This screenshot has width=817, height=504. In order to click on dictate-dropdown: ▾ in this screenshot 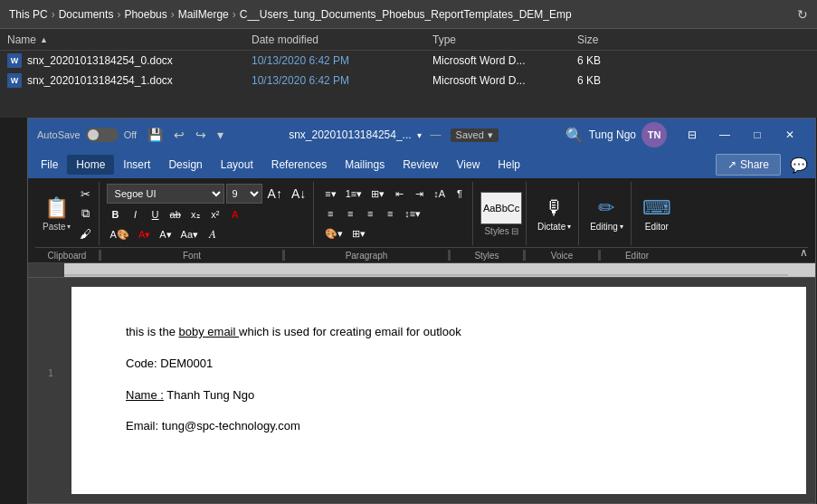, I will do `click(569, 226)`.